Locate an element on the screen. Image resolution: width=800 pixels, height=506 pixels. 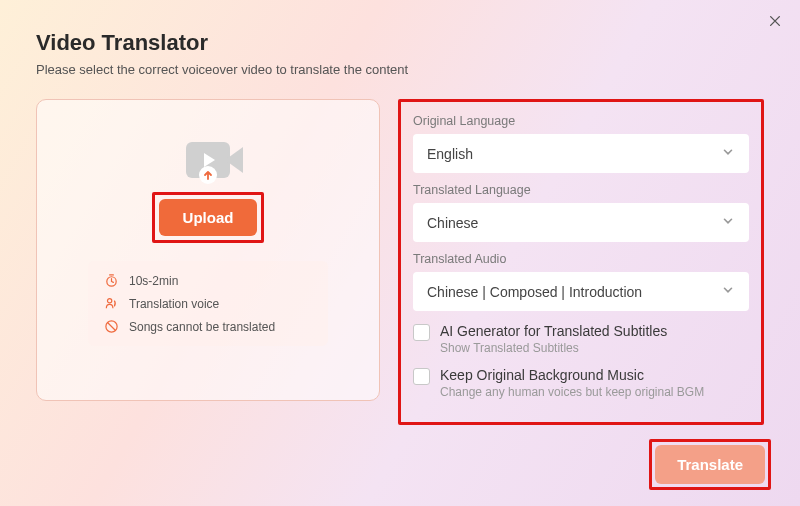
timer-icon is located at coordinates (112, 280).